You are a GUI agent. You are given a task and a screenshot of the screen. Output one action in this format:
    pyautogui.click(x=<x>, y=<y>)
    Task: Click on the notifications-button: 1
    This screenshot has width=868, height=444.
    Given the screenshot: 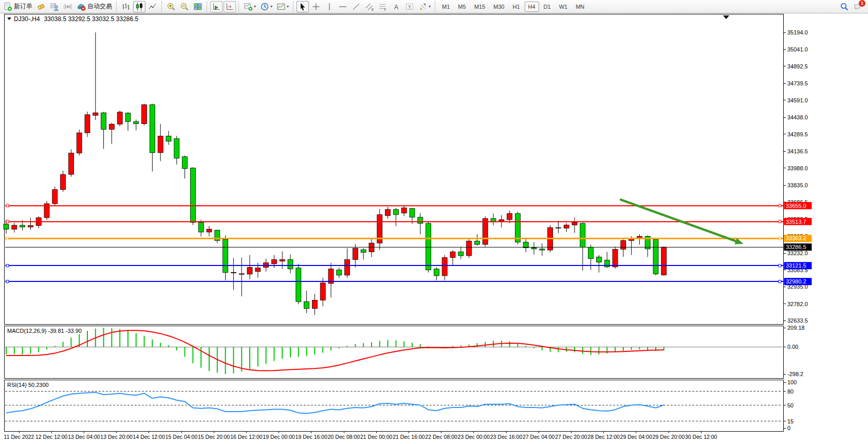 What is the action you would take?
    pyautogui.click(x=858, y=7)
    